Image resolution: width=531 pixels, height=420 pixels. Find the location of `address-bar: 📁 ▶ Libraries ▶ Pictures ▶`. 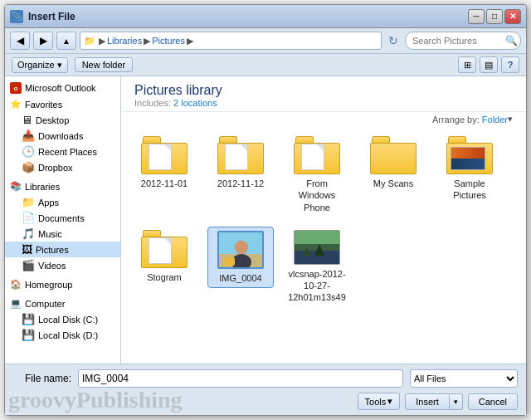

address-bar: 📁 ▶ Libraries ▶ Pictures ▶ is located at coordinates (231, 41).